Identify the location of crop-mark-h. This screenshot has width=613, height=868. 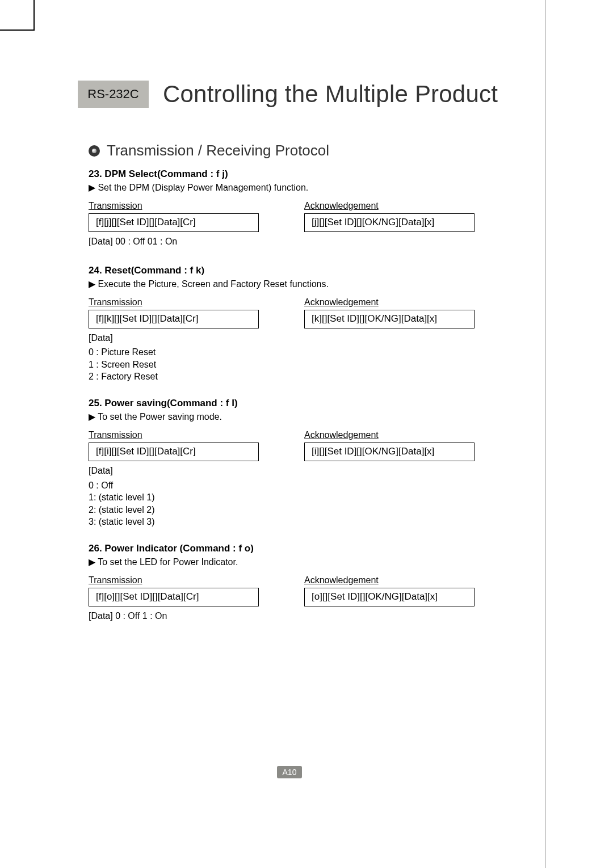
(17, 30).